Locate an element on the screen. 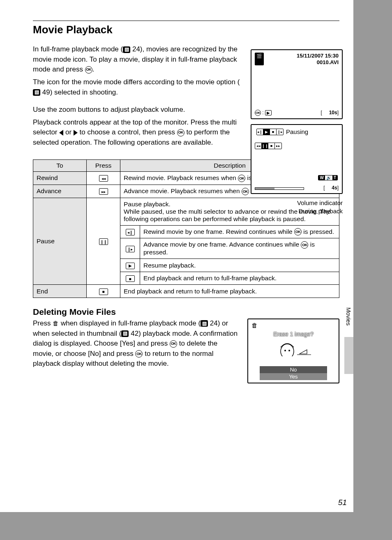 The image size is (392, 540). text-fragment: Press is located at coordinates (43, 323).